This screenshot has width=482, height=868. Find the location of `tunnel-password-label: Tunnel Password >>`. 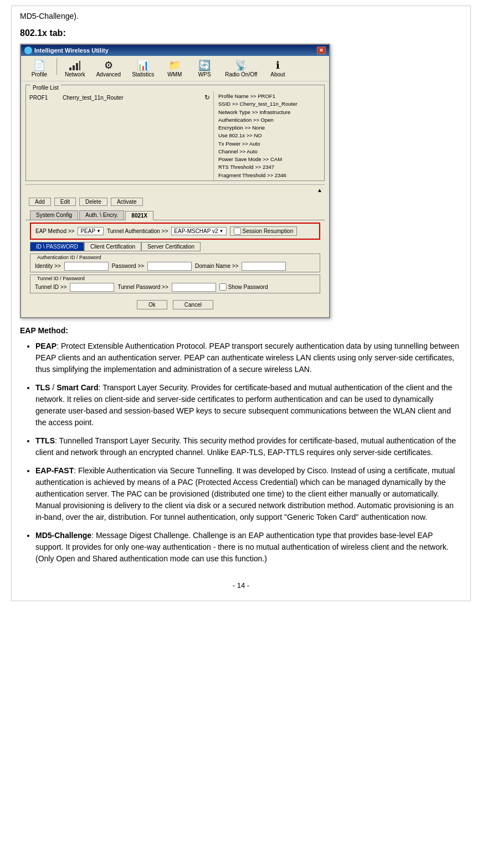

tunnel-password-label: Tunnel Password >> is located at coordinates (143, 287).